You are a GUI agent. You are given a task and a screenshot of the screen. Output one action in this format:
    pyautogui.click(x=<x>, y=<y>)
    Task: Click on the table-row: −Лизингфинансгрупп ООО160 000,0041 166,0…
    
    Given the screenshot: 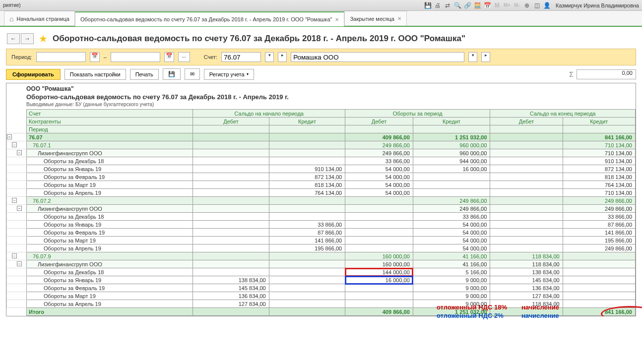 What is the action you would take?
    pyautogui.click(x=321, y=264)
    